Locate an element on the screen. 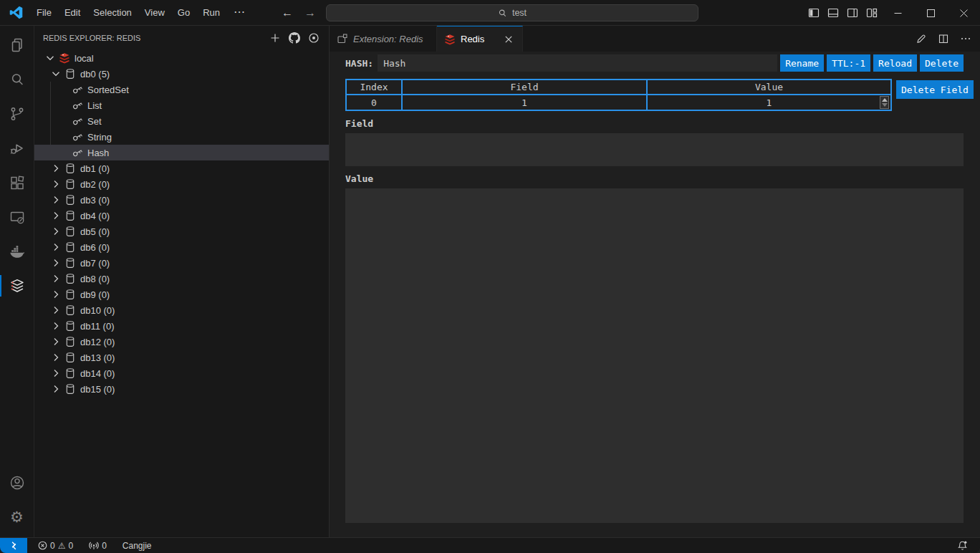 The height and width of the screenshot is (553, 980). tree-item: local is located at coordinates (182, 58).